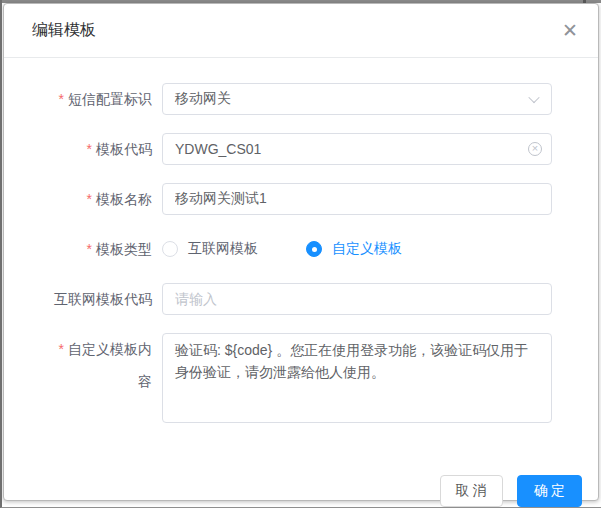  I want to click on radio-custom-label: 自定义模板, so click(367, 249).